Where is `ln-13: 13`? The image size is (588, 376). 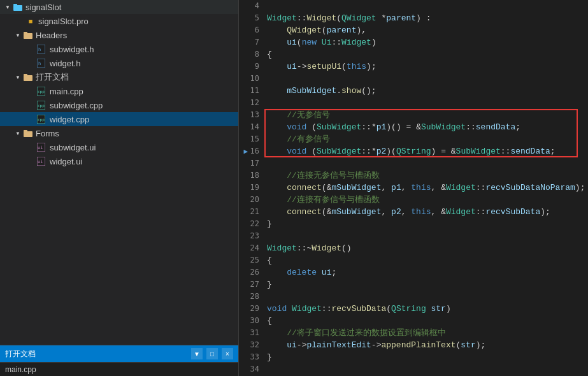
ln-13: 13 is located at coordinates (249, 115).